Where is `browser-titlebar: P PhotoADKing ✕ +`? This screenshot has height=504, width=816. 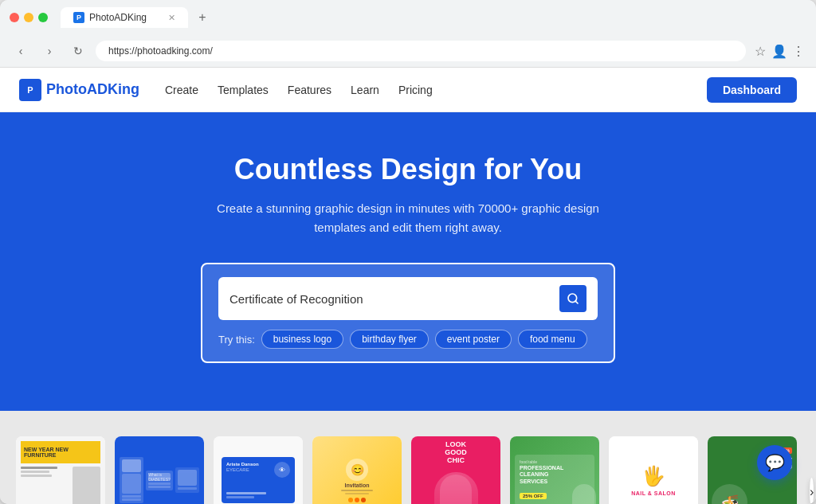 browser-titlebar: P PhotoADKing ✕ + is located at coordinates (408, 18).